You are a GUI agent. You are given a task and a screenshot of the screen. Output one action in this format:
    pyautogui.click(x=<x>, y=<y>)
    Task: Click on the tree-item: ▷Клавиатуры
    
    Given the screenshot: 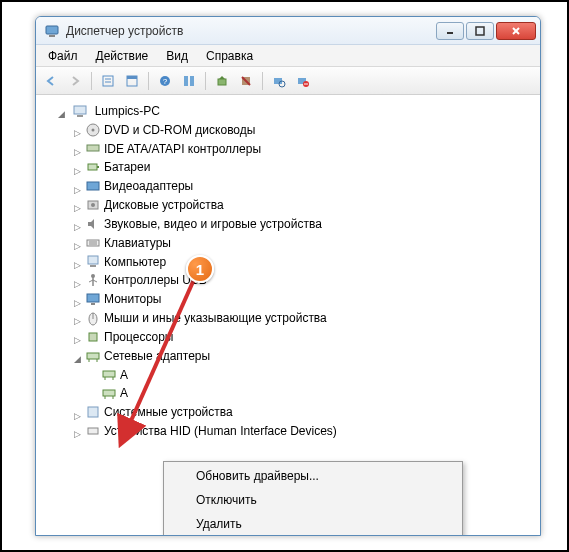 What is the action you would take?
    pyautogui.click(x=304, y=242)
    